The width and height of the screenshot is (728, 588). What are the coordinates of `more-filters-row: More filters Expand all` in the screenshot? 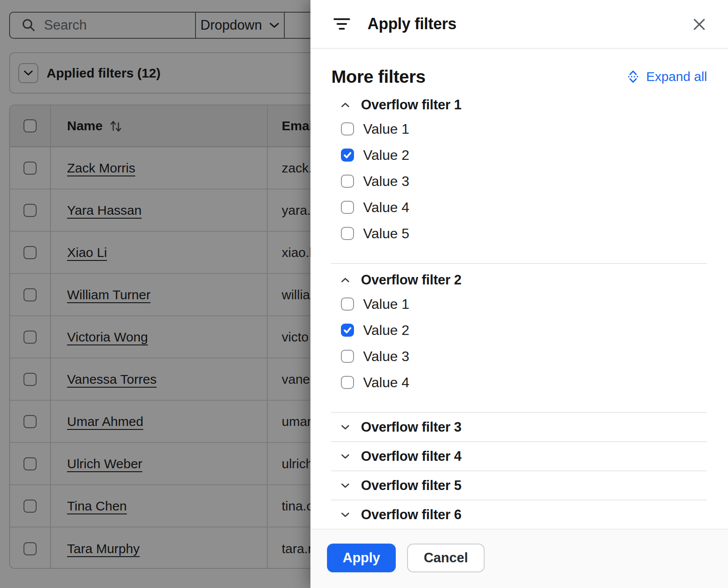 It's located at (519, 77).